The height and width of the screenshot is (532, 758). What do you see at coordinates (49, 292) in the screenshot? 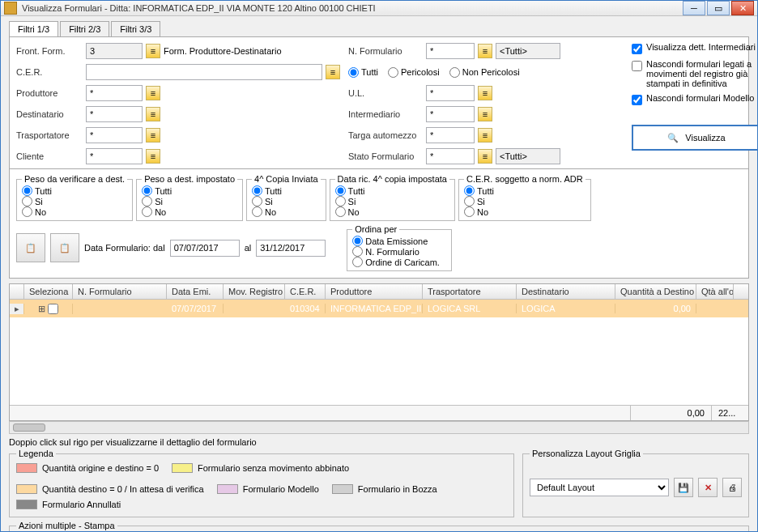
I see `col-seleziona: Seleziona` at bounding box center [49, 292].